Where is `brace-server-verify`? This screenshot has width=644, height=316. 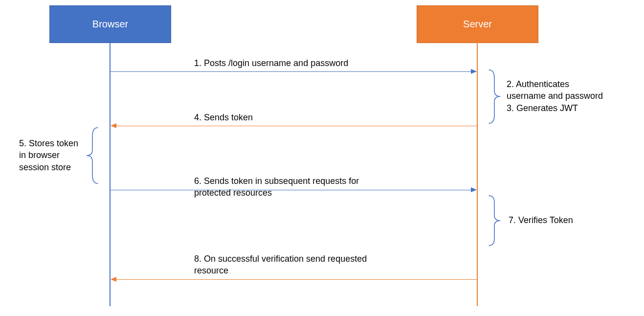 brace-server-verify is located at coordinates (495, 221).